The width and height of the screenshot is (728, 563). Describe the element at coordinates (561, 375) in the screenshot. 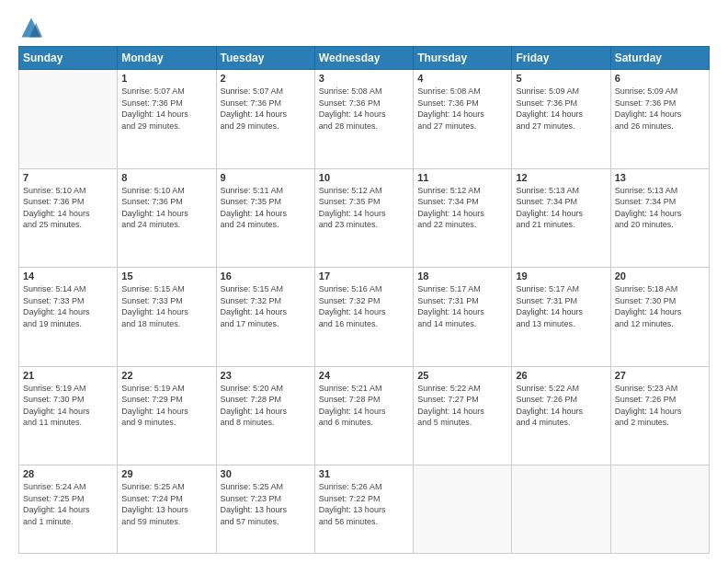

I see `day-number: 26` at that location.